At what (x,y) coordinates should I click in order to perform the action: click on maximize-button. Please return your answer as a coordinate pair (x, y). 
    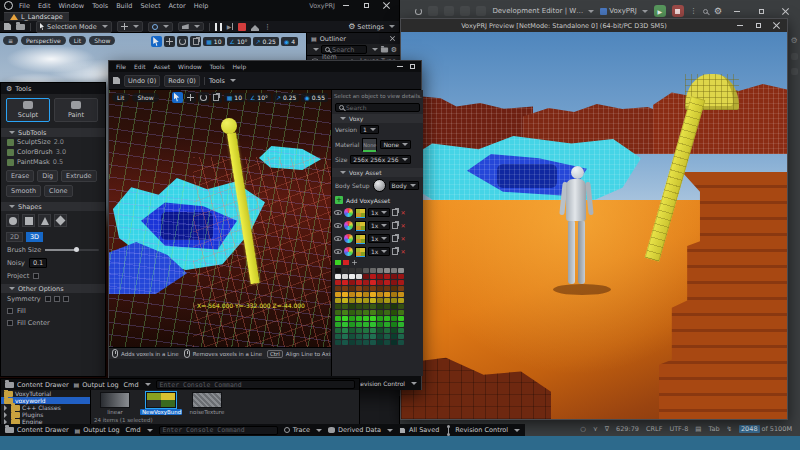
    Looking at the image, I should click on (366, 6).